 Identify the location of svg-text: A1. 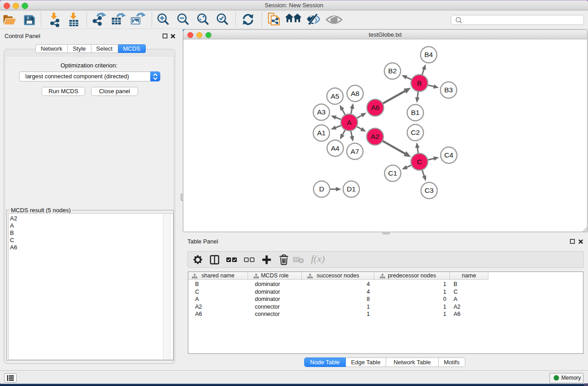
(321, 133).